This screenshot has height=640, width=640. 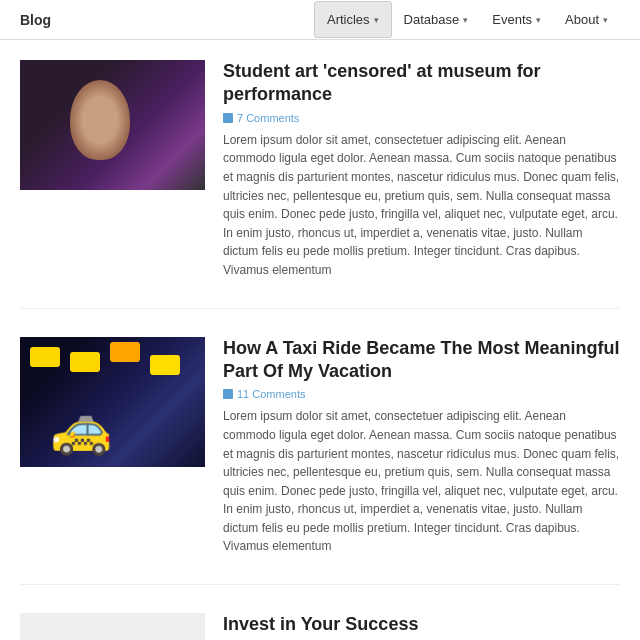 What do you see at coordinates (422, 118) in the screenshot?
I see `article-1-comments: 7 Comments` at bounding box center [422, 118].